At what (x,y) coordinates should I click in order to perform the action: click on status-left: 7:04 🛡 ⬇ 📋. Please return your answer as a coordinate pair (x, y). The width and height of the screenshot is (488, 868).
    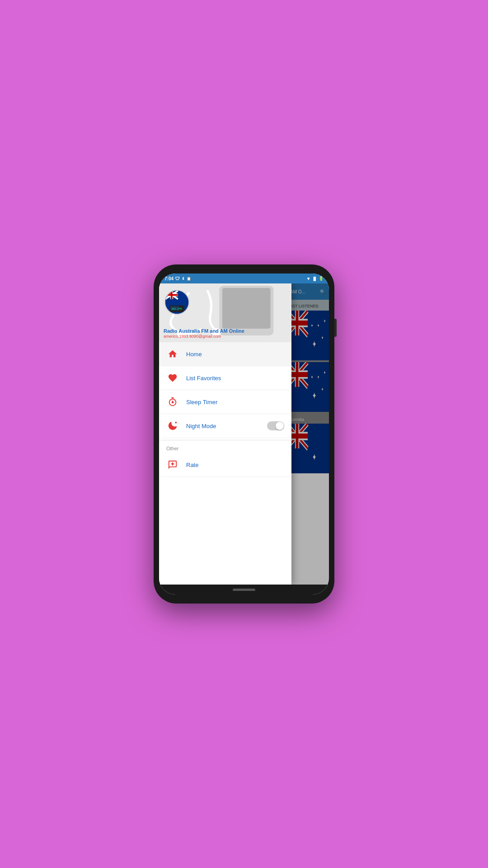
    Looking at the image, I should click on (178, 278).